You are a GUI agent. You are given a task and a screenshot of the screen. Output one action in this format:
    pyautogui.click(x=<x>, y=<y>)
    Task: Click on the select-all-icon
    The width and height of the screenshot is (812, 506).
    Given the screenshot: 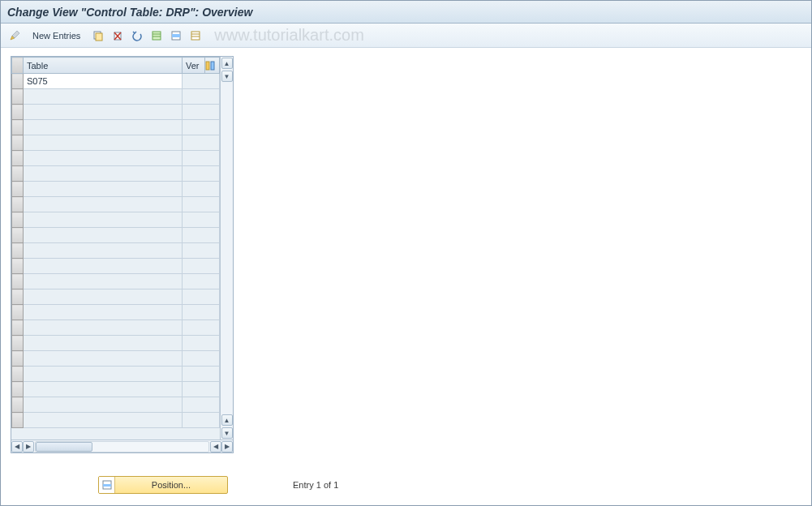 What is the action you would take?
    pyautogui.click(x=157, y=36)
    